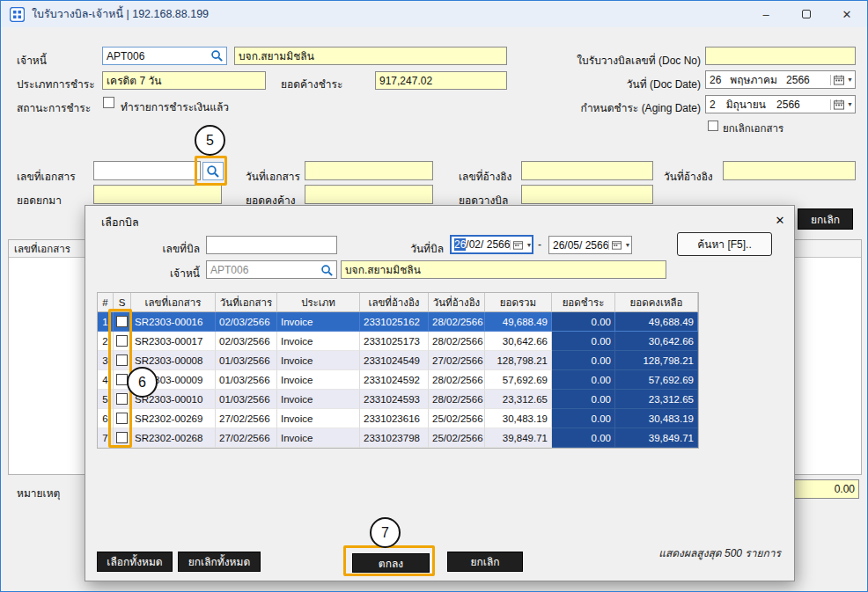  Describe the element at coordinates (485, 561) in the screenshot. I see `dialog-cancel-button: ยกเลิก` at that location.